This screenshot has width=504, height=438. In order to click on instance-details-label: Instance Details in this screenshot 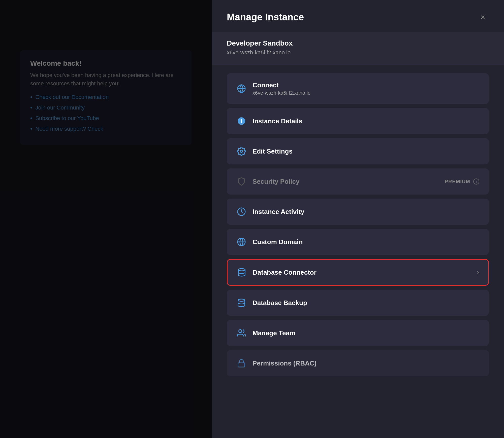, I will do `click(277, 121)`.